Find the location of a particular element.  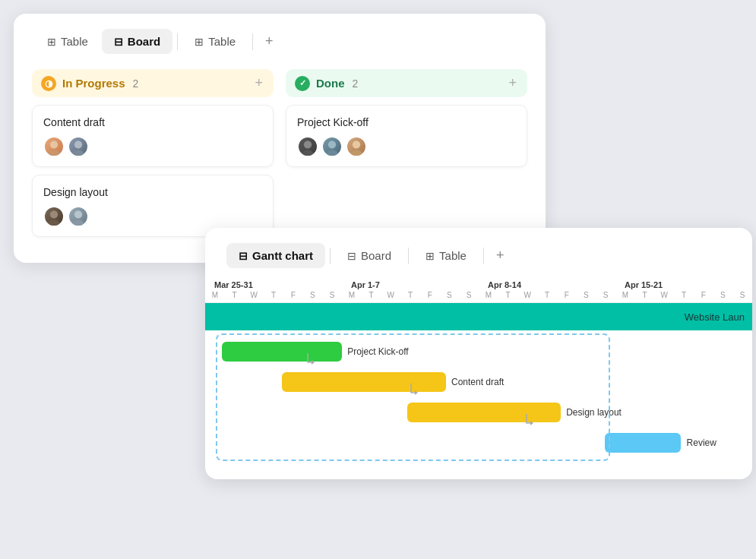

day-w2: W is located at coordinates (391, 295).